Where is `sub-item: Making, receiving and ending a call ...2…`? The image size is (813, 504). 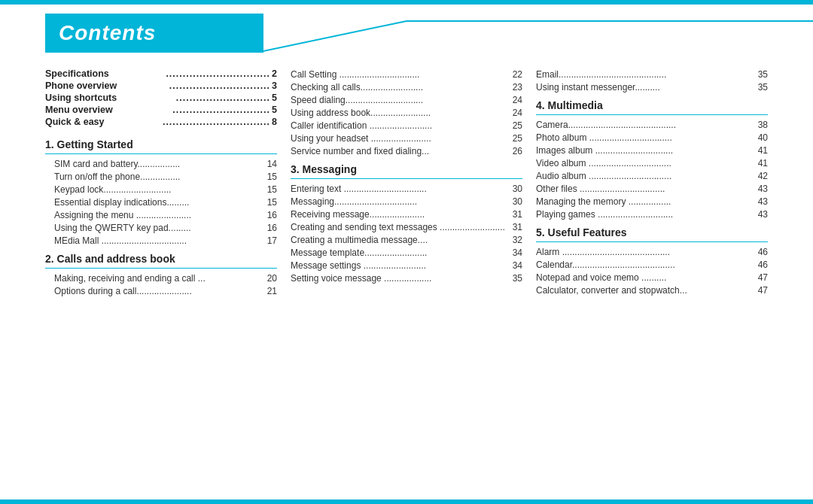 sub-item: Making, receiving and ending a call ...2… is located at coordinates (161, 278).